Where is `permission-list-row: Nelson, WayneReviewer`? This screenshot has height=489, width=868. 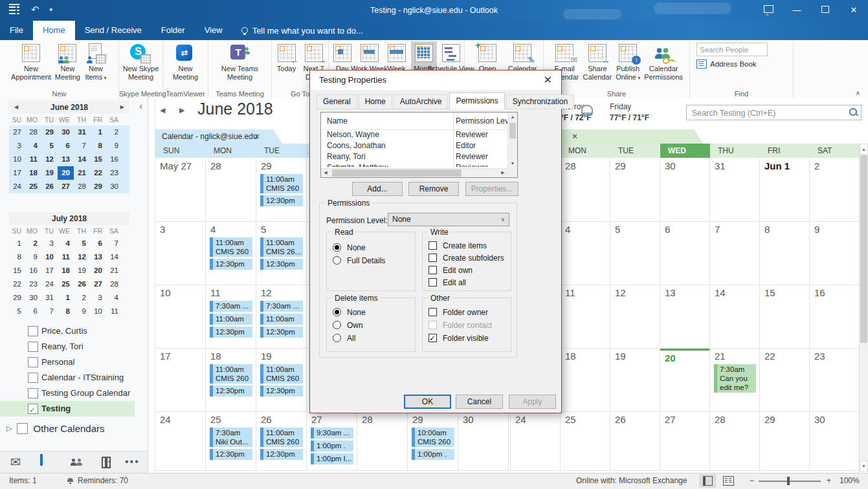 permission-list-row: Nelson, WayneReviewer is located at coordinates (414, 135).